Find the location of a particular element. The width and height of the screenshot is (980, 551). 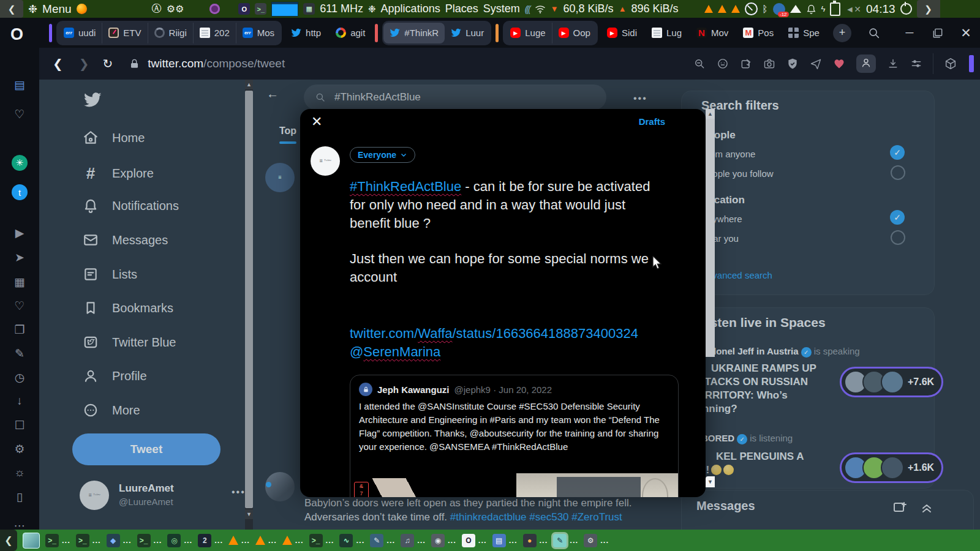

tab-youtube-oop: ▶Oop is located at coordinates (575, 33).